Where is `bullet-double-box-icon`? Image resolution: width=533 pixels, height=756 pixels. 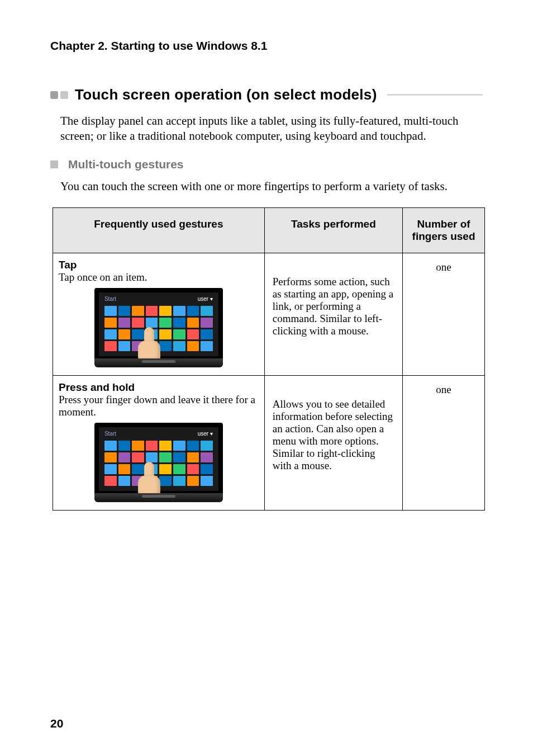 bullet-double-box-icon is located at coordinates (59, 95).